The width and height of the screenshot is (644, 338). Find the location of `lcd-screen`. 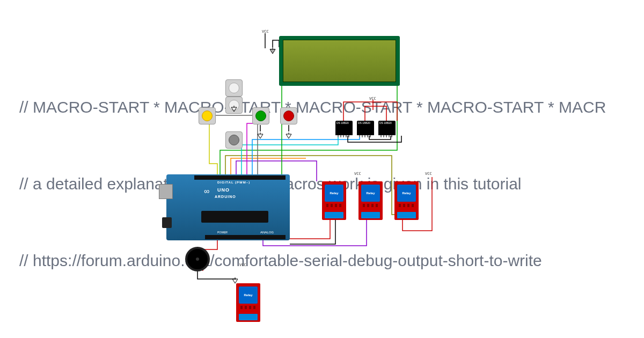

lcd-screen is located at coordinates (339, 61).